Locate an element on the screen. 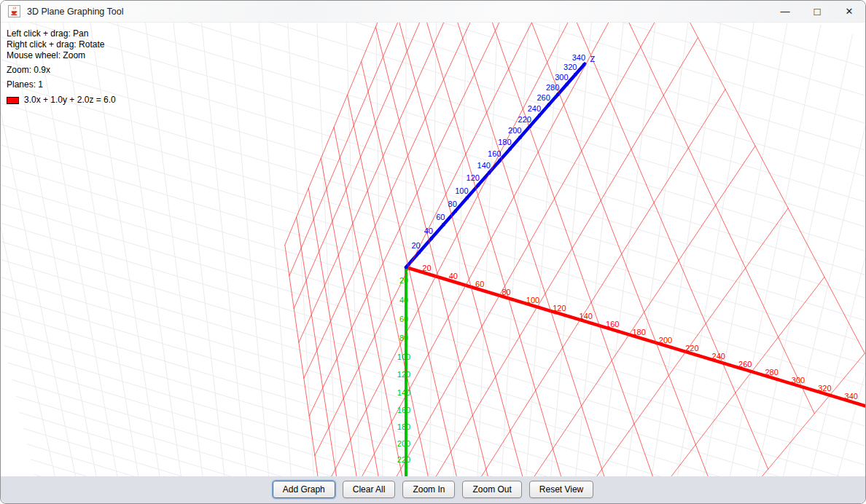 The image size is (866, 504). svg-text: Z is located at coordinates (593, 59).